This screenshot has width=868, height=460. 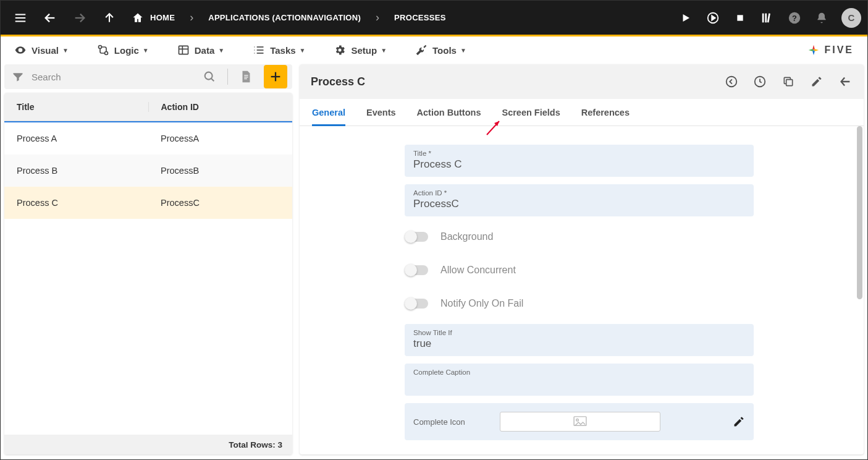 I want to click on table-row: Process B ProcessB, so click(x=148, y=171).